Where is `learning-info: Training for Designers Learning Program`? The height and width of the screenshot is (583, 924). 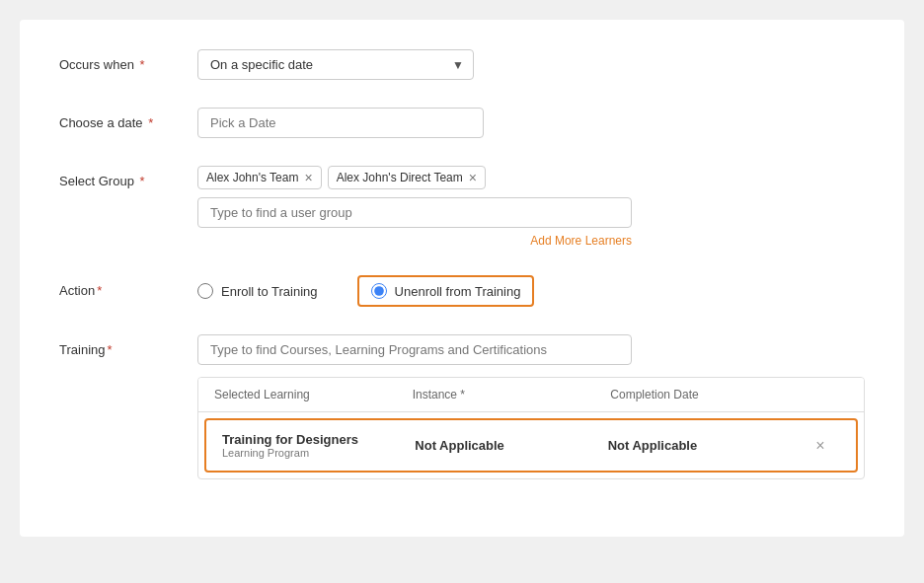 learning-info: Training for Designers Learning Program is located at coordinates (318, 446).